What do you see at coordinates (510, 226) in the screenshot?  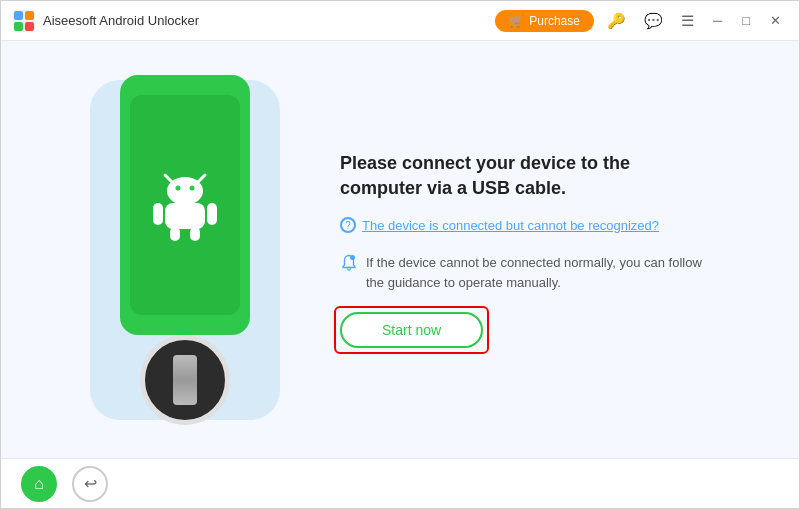 I see `device-link-text: The device is connected but cannot be re…` at bounding box center [510, 226].